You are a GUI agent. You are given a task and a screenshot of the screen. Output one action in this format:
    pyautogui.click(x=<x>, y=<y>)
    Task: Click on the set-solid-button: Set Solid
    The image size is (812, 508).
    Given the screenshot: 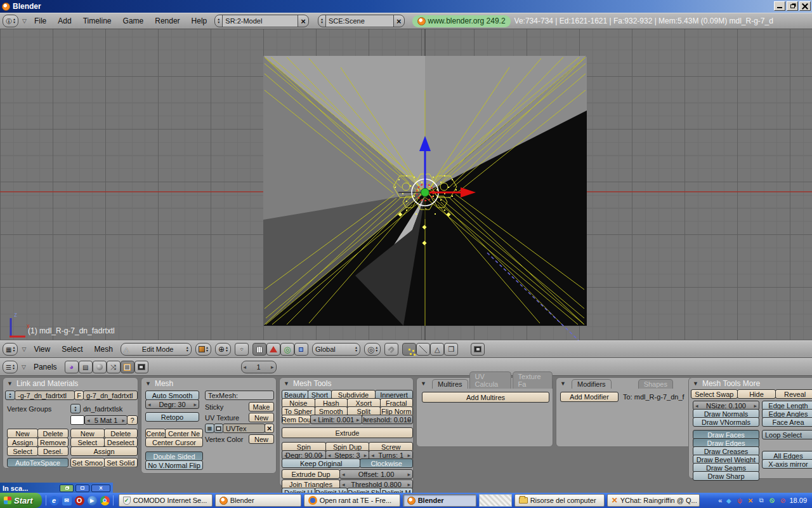 What is the action you would take?
    pyautogui.click(x=121, y=462)
    